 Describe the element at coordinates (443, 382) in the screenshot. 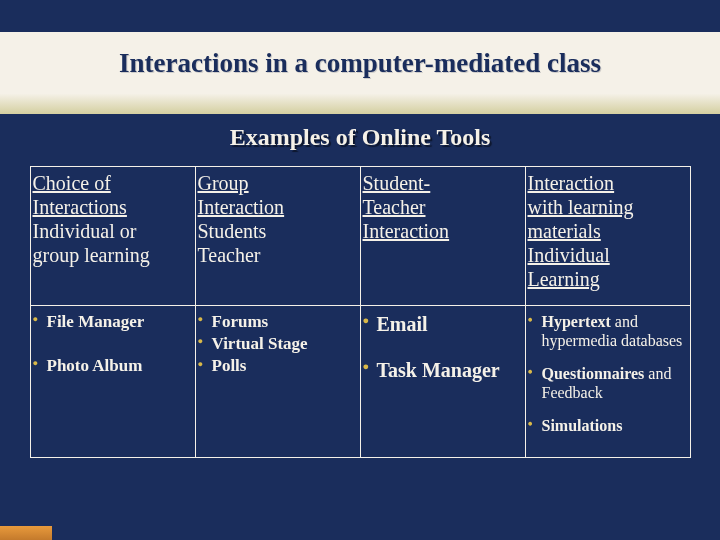

I see `col-items-2: Email Task Manager` at that location.